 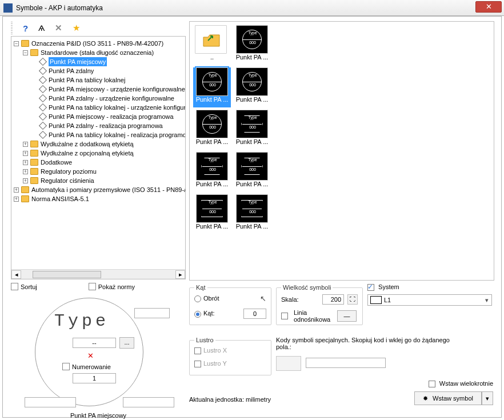 I want to click on preview-caption: Punkt PA miejscowy, so click(x=98, y=415).